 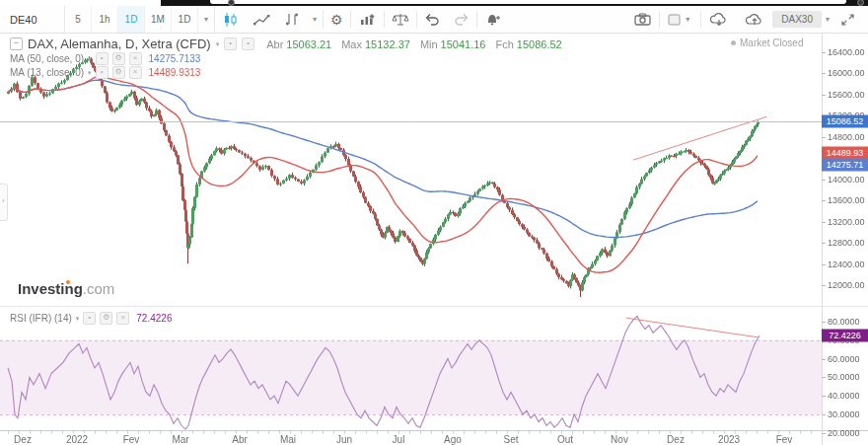 I want to click on bar-style-button, so click(x=292, y=20).